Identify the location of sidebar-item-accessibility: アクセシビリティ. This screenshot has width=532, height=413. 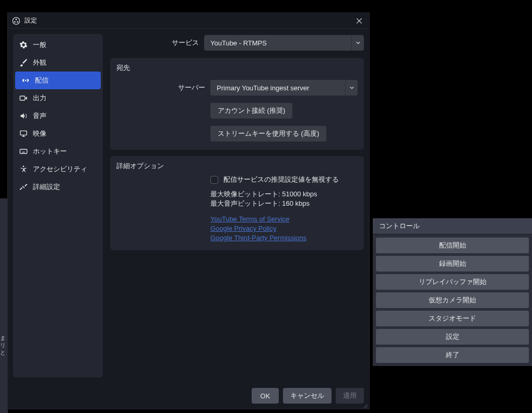
(58, 169).